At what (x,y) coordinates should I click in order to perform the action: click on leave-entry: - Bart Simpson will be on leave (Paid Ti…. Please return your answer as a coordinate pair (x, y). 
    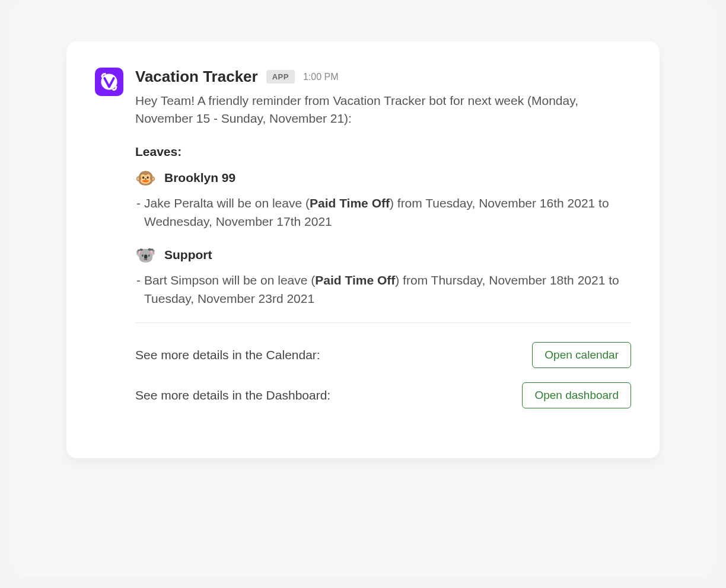
    Looking at the image, I should click on (383, 289).